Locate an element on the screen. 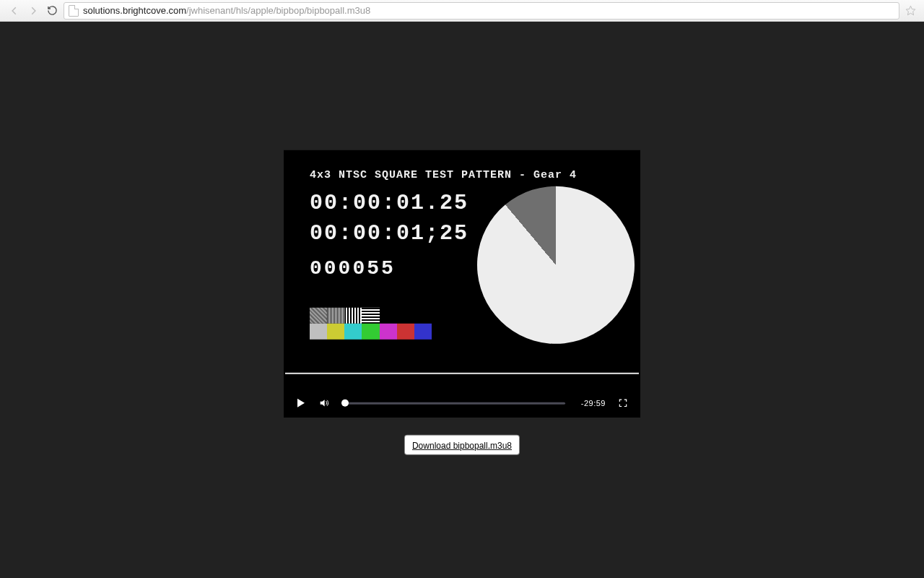  back-button is located at coordinates (14, 11).